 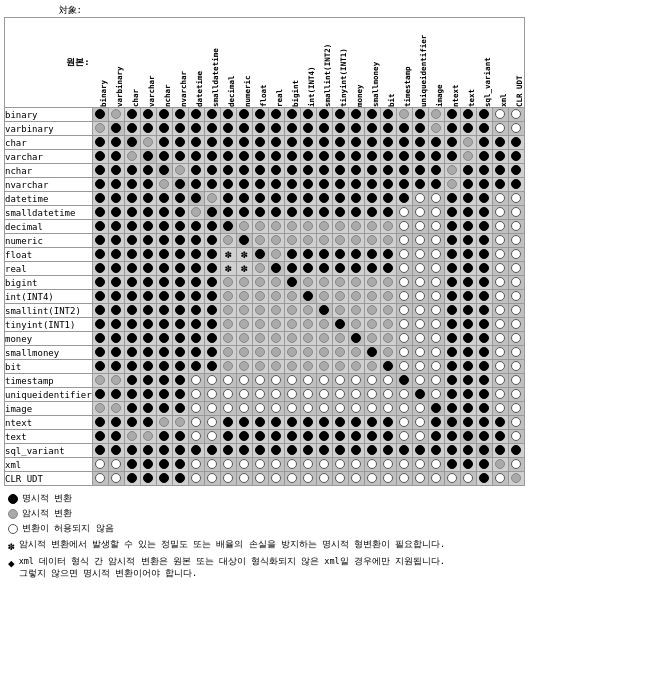 What do you see at coordinates (180, 63) in the screenshot?
I see `col-header-nvarchar: nvarchar` at bounding box center [180, 63].